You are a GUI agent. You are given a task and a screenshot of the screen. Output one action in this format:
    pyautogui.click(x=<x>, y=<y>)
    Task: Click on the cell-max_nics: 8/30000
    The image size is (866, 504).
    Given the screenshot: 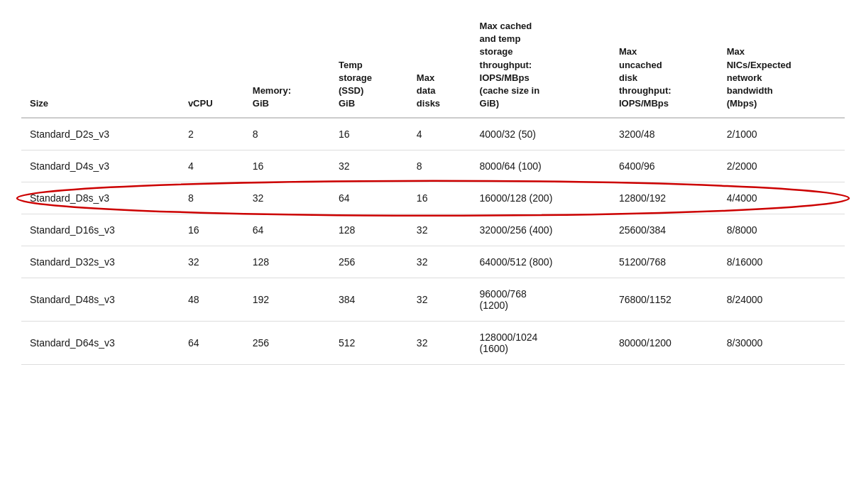 What is the action you would take?
    pyautogui.click(x=782, y=344)
    